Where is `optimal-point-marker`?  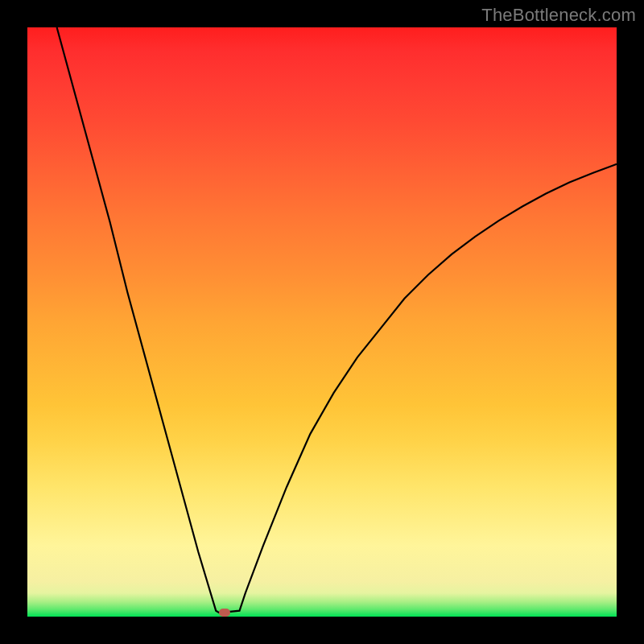 optimal-point-marker is located at coordinates (225, 613).